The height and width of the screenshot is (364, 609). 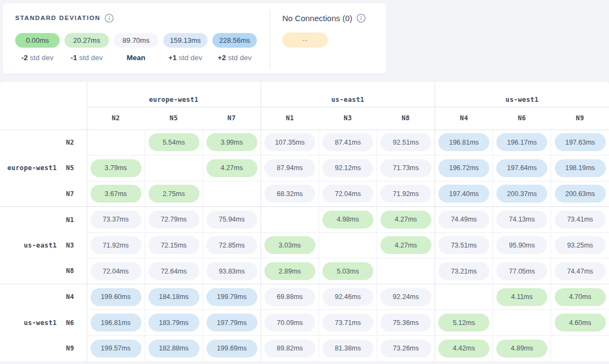 I want to click on latency-pill: 200.37ms, so click(x=522, y=194).